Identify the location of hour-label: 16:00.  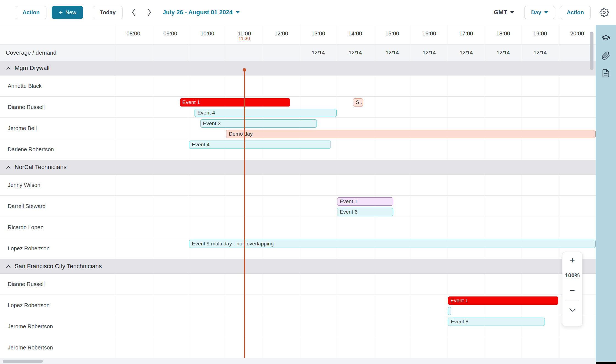
(429, 33).